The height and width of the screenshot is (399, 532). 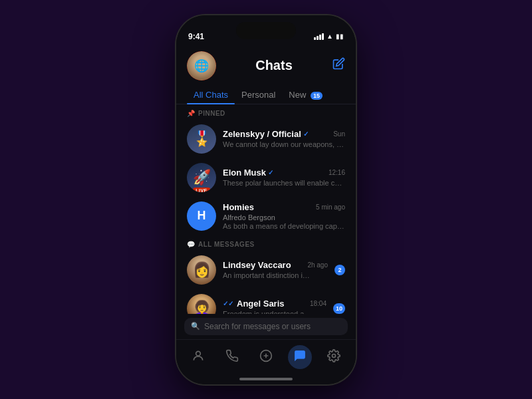 What do you see at coordinates (191, 245) in the screenshot?
I see `messages-icon: 💬` at bounding box center [191, 245].